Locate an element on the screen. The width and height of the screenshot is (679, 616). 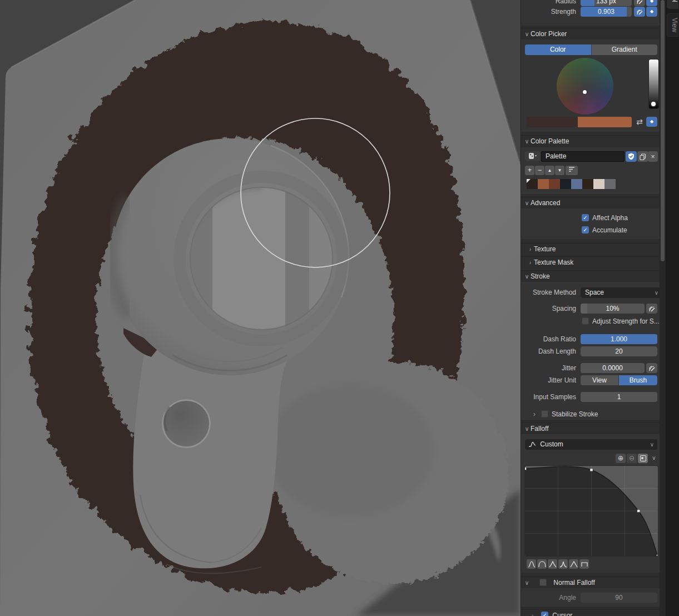
preset-root-icon is located at coordinates (553, 564).